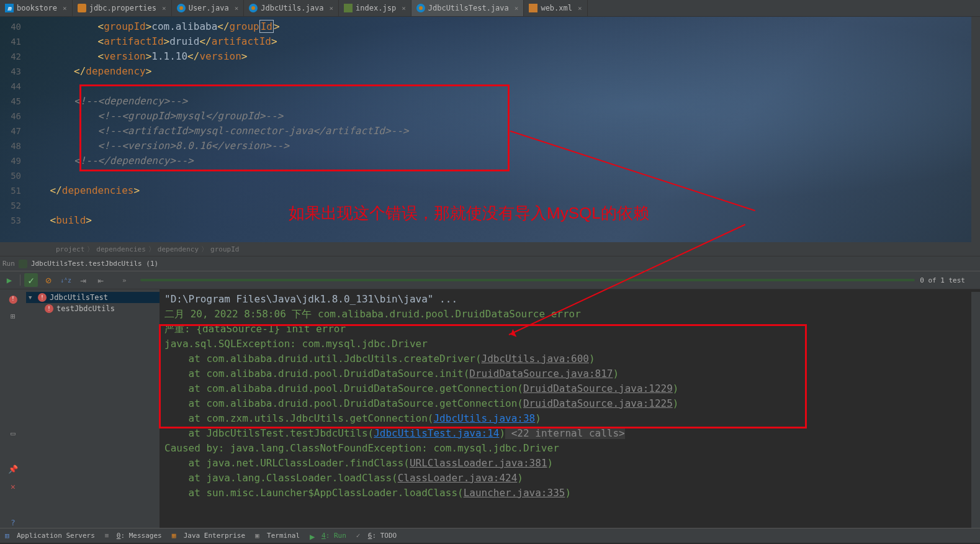  Describe the element at coordinates (528, 280) in the screenshot. I see `test-progress-bar` at that location.